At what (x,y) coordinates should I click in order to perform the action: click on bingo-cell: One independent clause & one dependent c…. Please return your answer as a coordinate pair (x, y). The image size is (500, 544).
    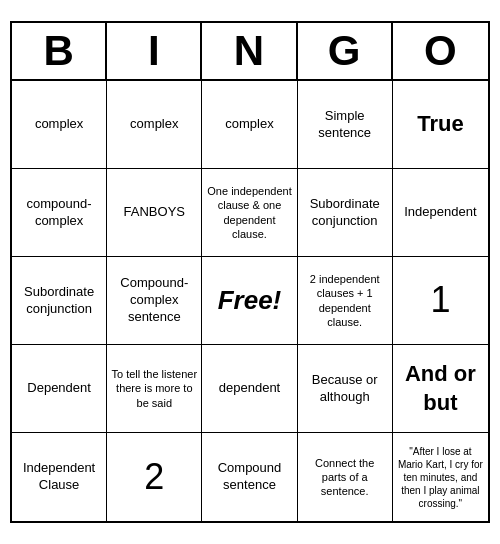
    Looking at the image, I should click on (250, 213).